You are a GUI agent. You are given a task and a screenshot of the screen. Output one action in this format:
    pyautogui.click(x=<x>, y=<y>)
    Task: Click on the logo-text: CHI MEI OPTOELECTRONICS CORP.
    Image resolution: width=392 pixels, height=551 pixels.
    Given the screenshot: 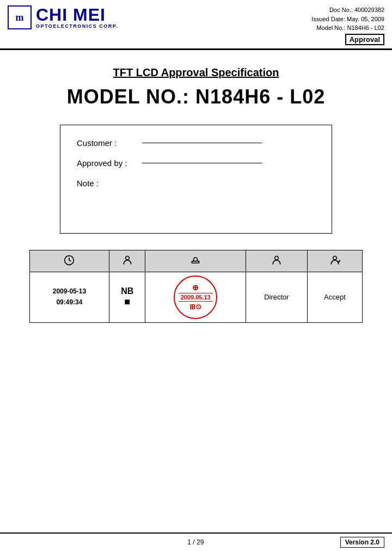 What is the action you would take?
    pyautogui.click(x=77, y=17)
    